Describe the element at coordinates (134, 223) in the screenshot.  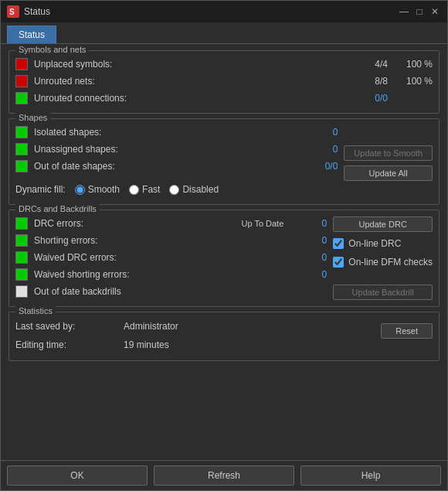
I see `drc-errors-label: DRC errors:` at that location.